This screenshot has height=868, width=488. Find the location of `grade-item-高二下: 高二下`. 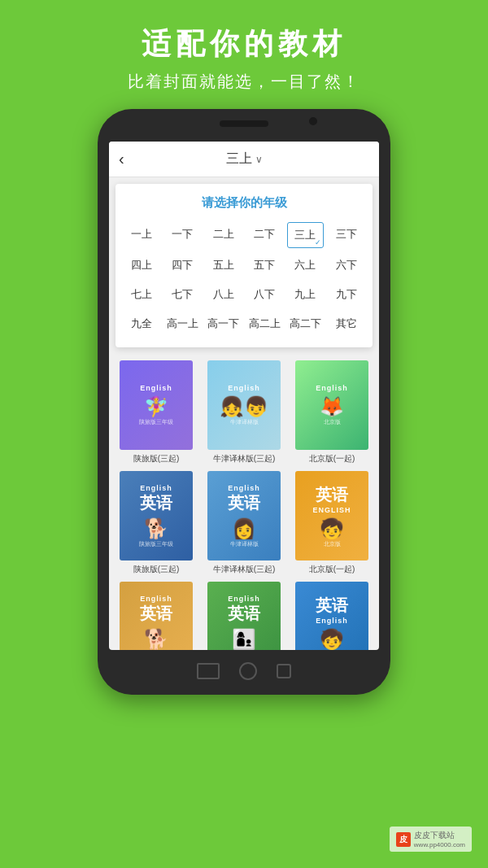

grade-item-高二下: 高二下 is located at coordinates (305, 324).